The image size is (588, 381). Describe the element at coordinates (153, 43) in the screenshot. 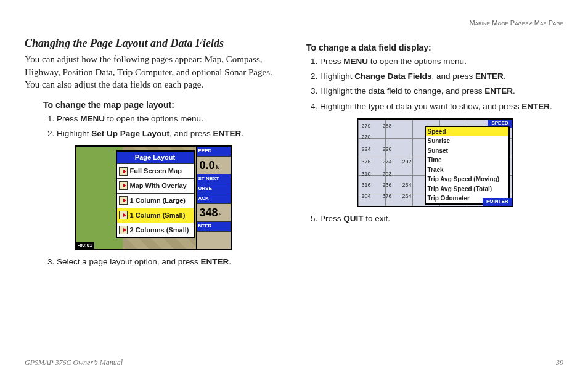

I see `section-title: Changing the Page Layout and Data Fields` at that location.